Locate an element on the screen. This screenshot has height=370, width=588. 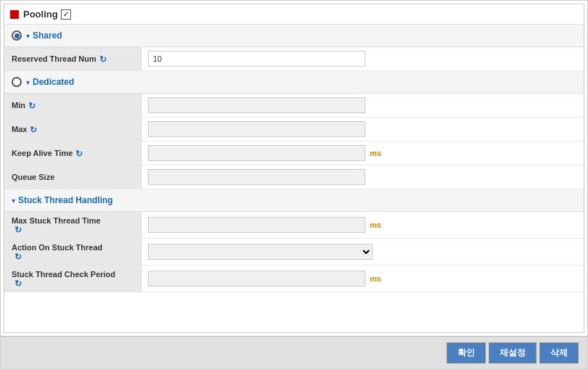
action-on-stuck-refresh-icon: ↻ is located at coordinates (19, 256).